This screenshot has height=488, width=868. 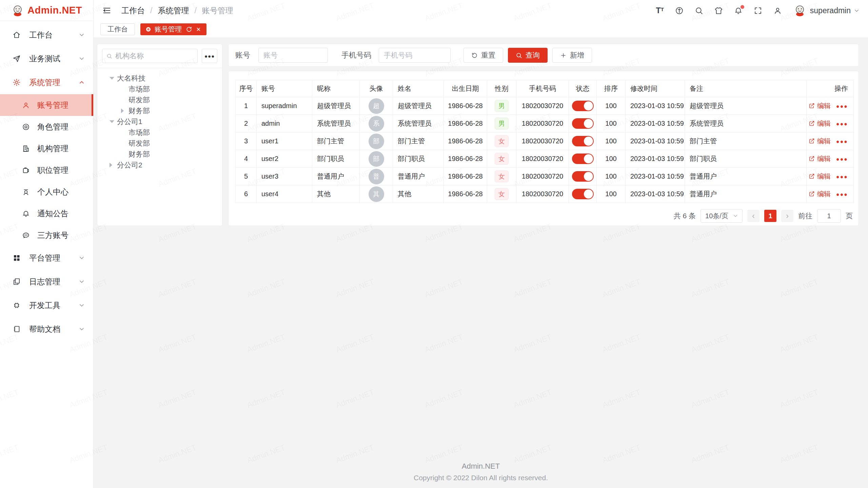 I want to click on sidebar-item-account-management: 账号管理, so click(x=47, y=105).